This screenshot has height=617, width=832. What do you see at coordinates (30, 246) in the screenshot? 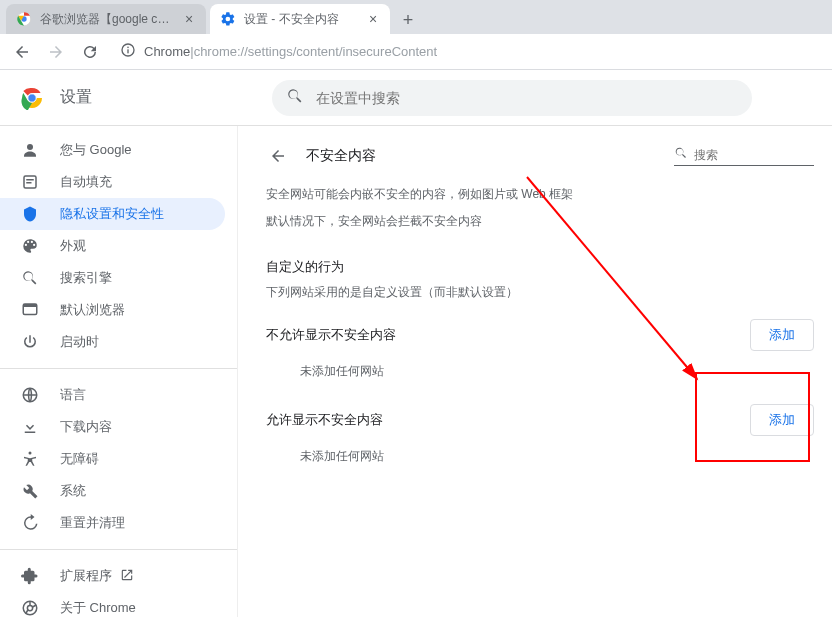
I see `palette-icon` at bounding box center [30, 246].